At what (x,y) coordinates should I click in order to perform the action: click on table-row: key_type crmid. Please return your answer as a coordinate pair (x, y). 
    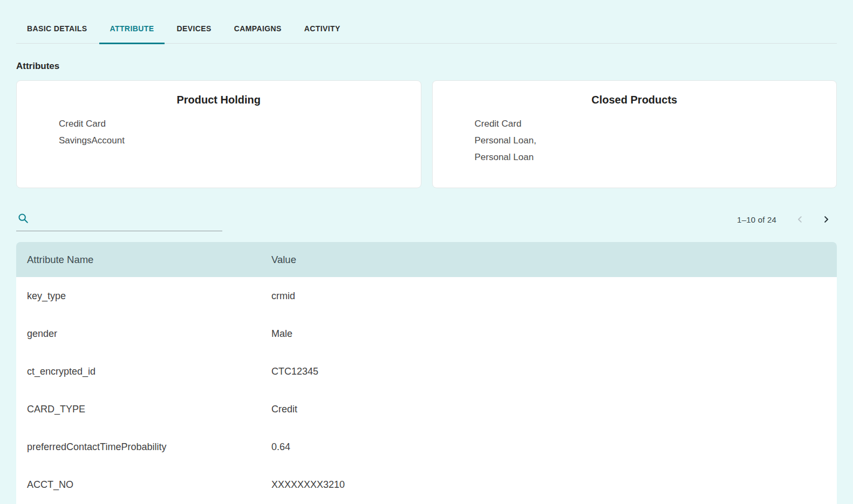
    Looking at the image, I should click on (426, 296).